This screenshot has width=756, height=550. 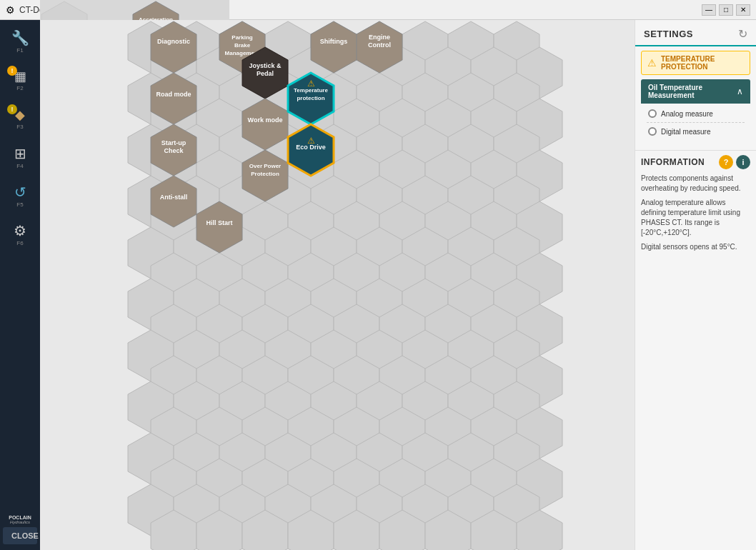 I want to click on close-window-button: ✕, so click(x=743, y=10).